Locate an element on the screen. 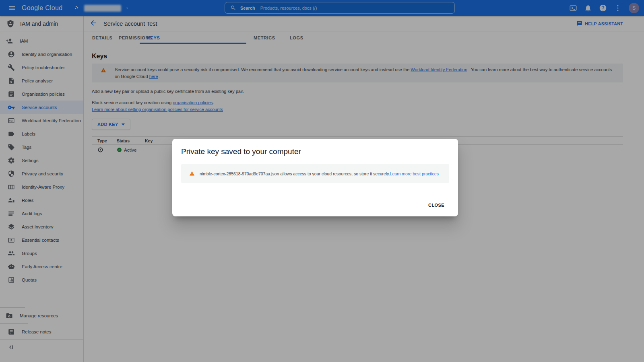 This screenshot has width=644, height=362. dialog-warning-text: nimble-cortex-285618-970ad3e707aa.json a… is located at coordinates (319, 174).